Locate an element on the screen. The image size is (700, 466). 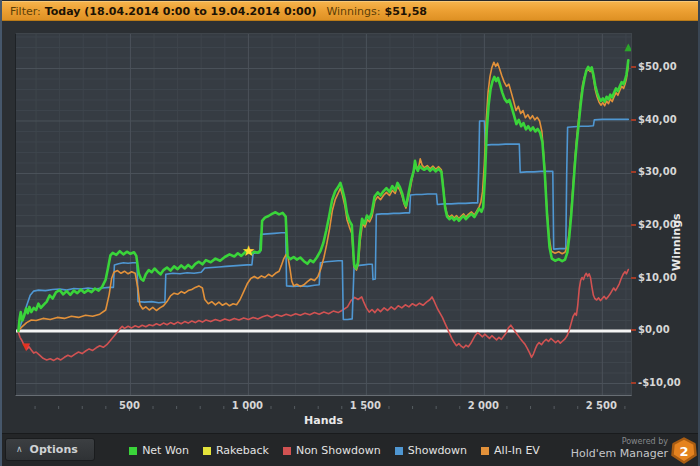
y-tick-label: $0,00 is located at coordinates (654, 330).